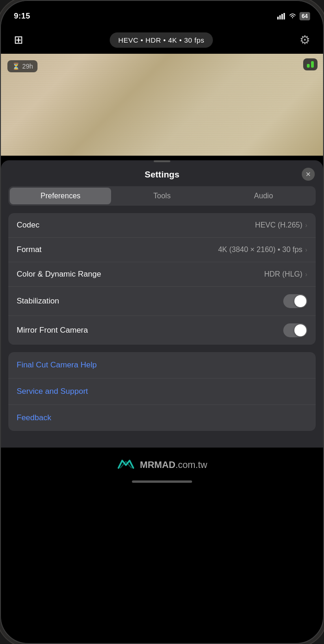 This screenshot has height=644, width=324. I want to click on hourglass-icon: ⏳, so click(16, 66).